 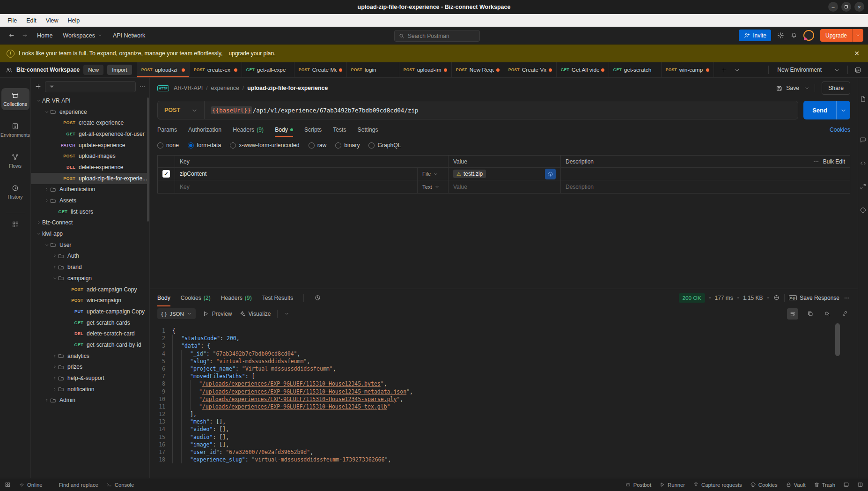 What do you see at coordinates (764, 484) in the screenshot?
I see `statusbar-cookies: Cookies` at bounding box center [764, 484].